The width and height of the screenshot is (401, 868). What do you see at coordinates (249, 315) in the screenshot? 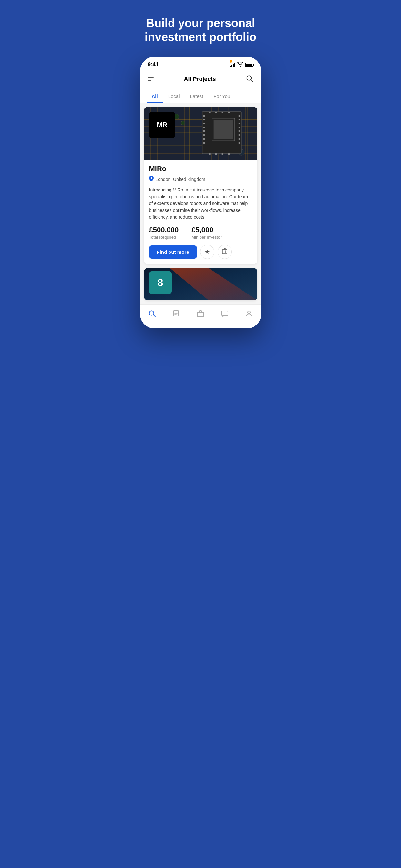
I see `nav-profile` at bounding box center [249, 315].